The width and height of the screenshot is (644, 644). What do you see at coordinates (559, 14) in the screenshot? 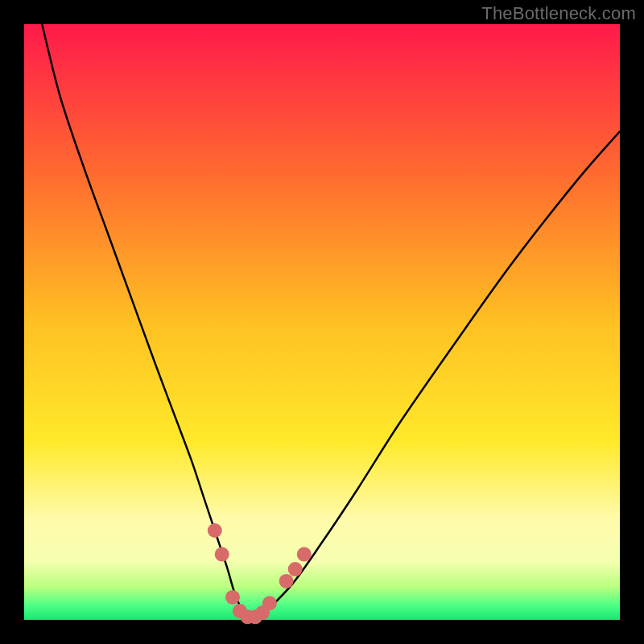
I see `watermark-text: TheBottleneck.com` at bounding box center [559, 14].